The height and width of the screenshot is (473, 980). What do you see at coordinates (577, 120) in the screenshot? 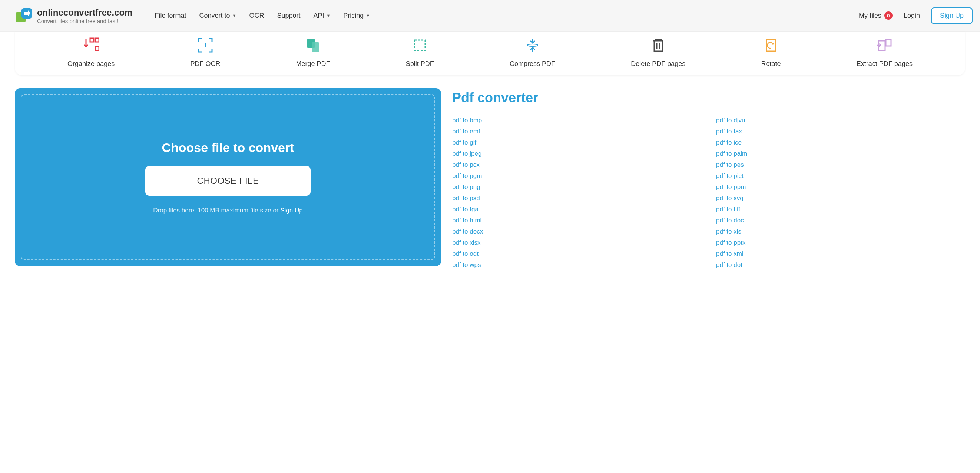
I see `conv-link: pdf to bmp` at bounding box center [577, 120].